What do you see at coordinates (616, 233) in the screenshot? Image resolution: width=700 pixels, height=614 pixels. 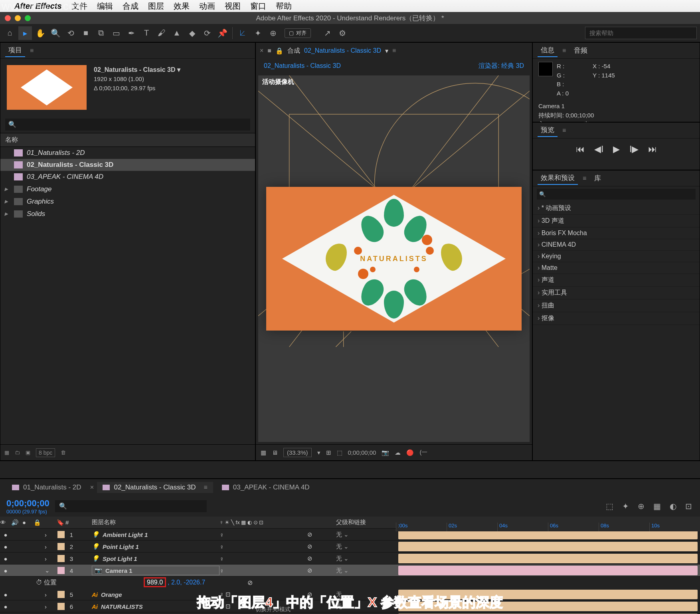 I see `fx-category: Boris FX Mocha` at bounding box center [616, 233].